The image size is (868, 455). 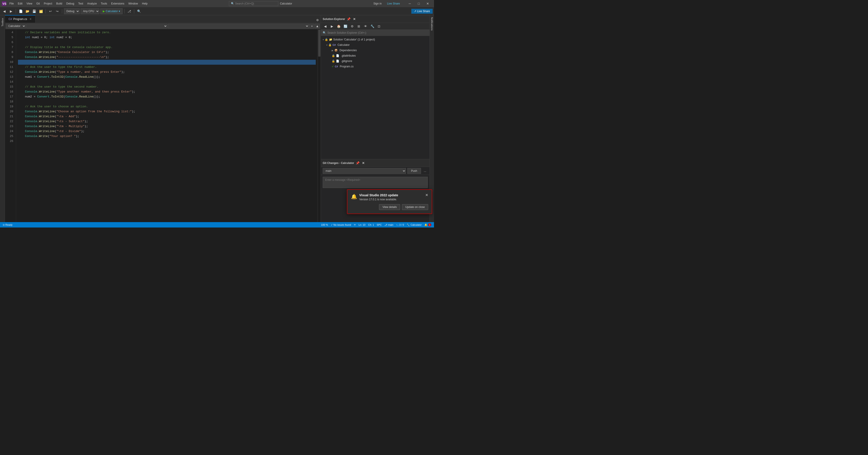 What do you see at coordinates (414, 225) in the screenshot?
I see `status-project: 🔧 Calculator` at bounding box center [414, 225].